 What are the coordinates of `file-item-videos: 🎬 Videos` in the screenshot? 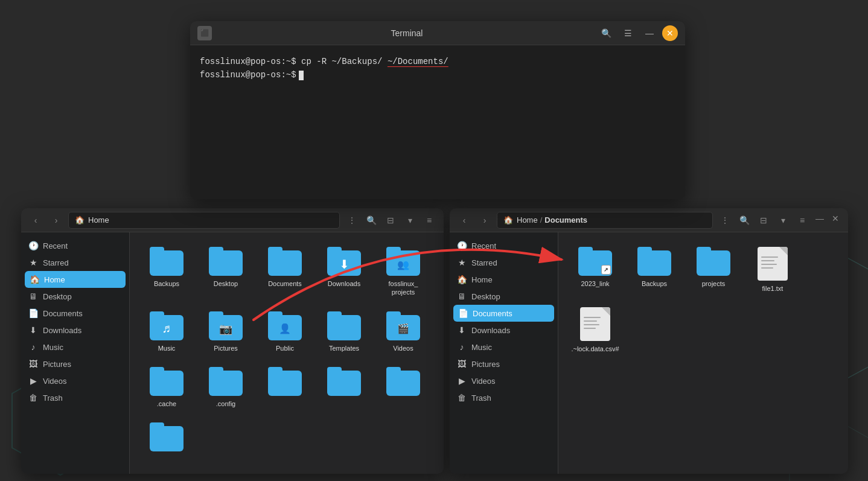 It's located at (403, 332).